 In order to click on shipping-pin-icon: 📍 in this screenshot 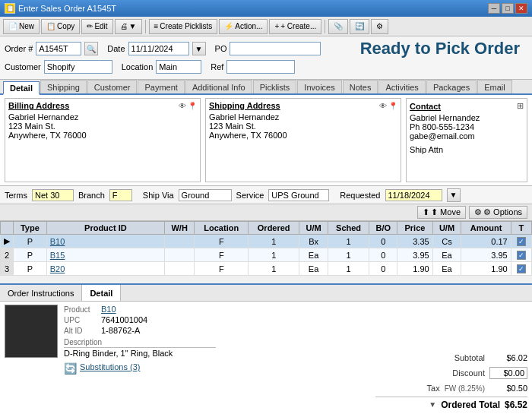, I will do `click(393, 106)`.